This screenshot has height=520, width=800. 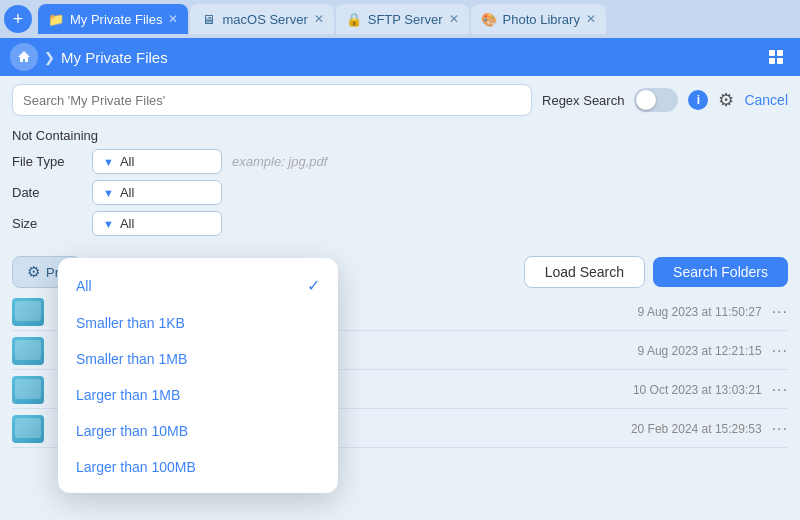 I want to click on tab-folder-icon: 📁, so click(x=56, y=19).